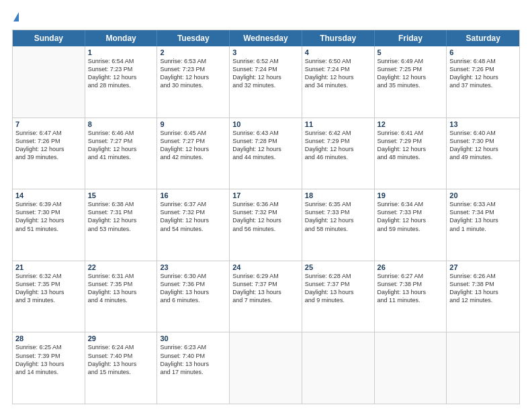 The width and height of the screenshot is (532, 411). I want to click on day-detail: Sunrise: 6:40 AM Sunset: 7:30 PM Dayligh…, so click(483, 145).